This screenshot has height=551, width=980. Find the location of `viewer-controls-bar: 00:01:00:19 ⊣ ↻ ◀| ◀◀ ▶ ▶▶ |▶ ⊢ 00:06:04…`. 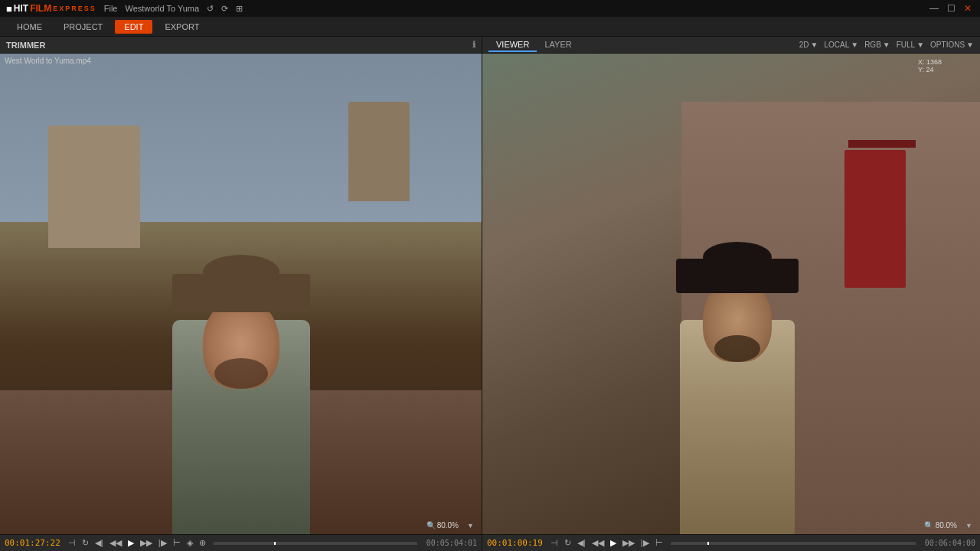

viewer-controls-bar: 00:01:00:19 ⊣ ↻ ◀| ◀◀ ▶ ▶▶ |▶ ⊢ 00:06:04… is located at coordinates (731, 543).